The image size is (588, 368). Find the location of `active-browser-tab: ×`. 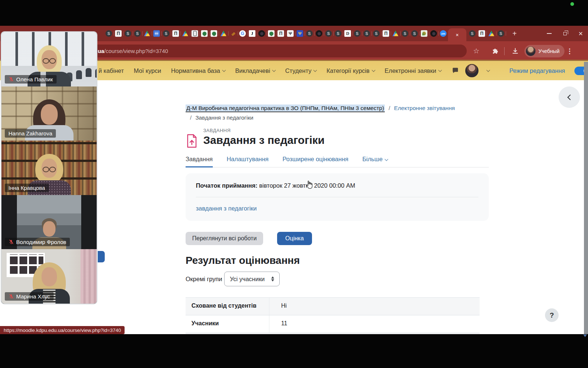

active-browser-tab: × is located at coordinates (457, 35).